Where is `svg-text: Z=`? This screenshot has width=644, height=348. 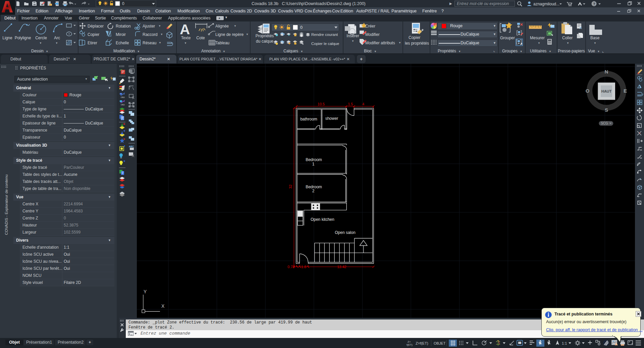
svg-text: Z= is located at coordinates (409, 342).